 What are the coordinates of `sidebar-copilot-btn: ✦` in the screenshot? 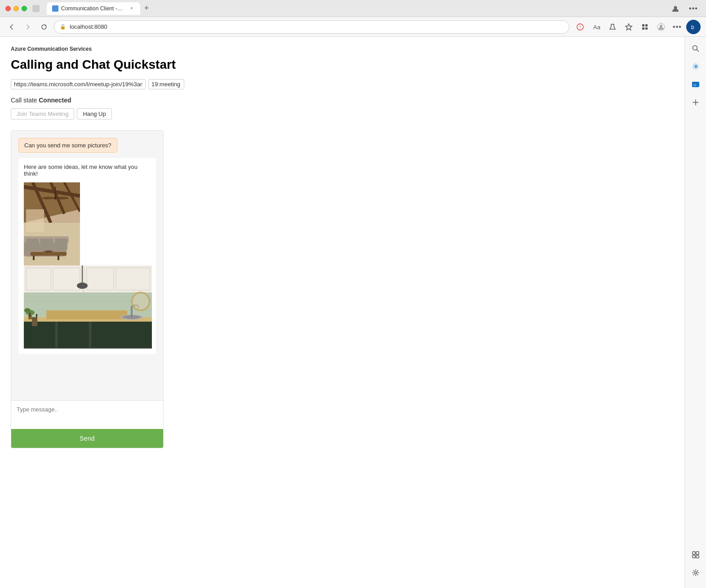 It's located at (696, 66).